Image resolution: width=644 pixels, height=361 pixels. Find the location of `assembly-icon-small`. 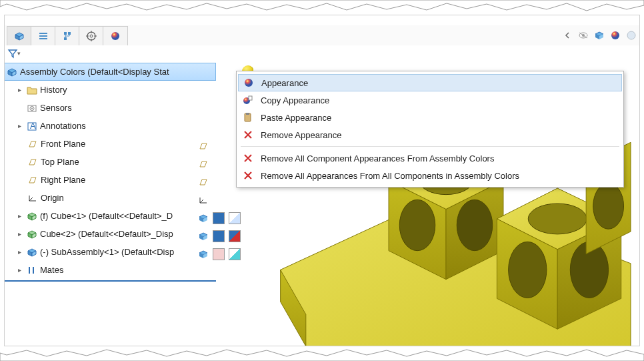

assembly-icon-small is located at coordinates (203, 255).